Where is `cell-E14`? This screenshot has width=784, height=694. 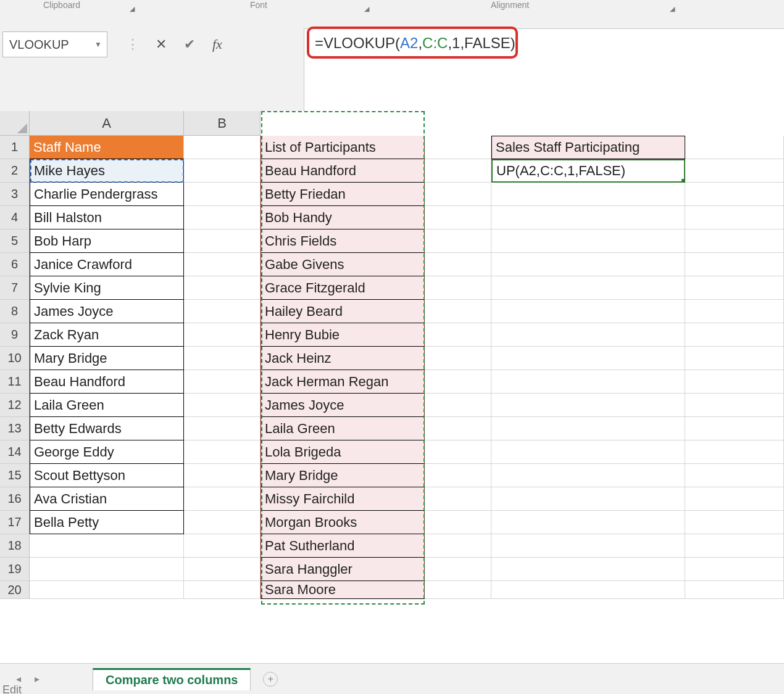 cell-E14 is located at coordinates (588, 452).